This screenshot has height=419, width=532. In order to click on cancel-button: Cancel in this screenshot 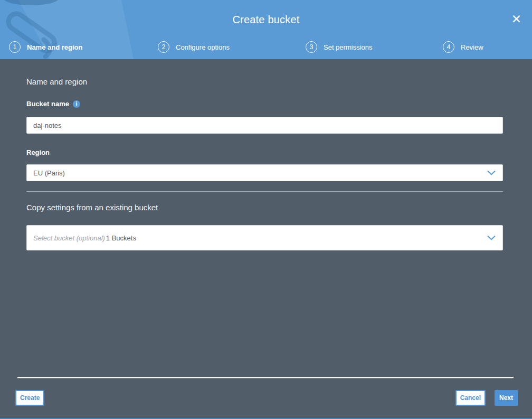, I will do `click(471, 398)`.